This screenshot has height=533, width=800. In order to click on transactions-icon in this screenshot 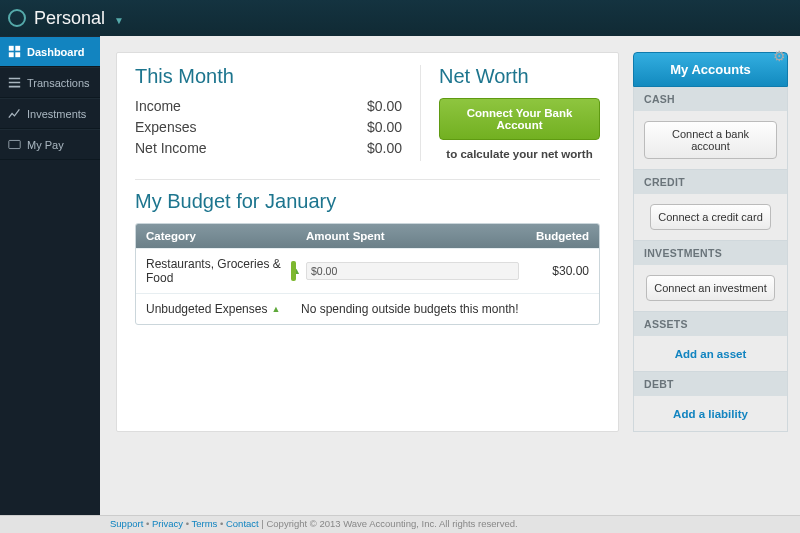, I will do `click(14, 82)`.